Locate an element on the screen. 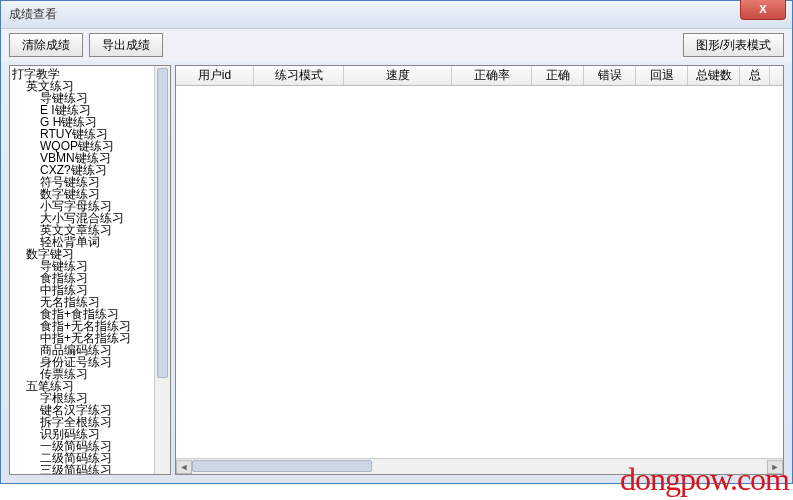 The height and width of the screenshot is (500, 793). column-header-1: 练习模式 is located at coordinates (299, 76).